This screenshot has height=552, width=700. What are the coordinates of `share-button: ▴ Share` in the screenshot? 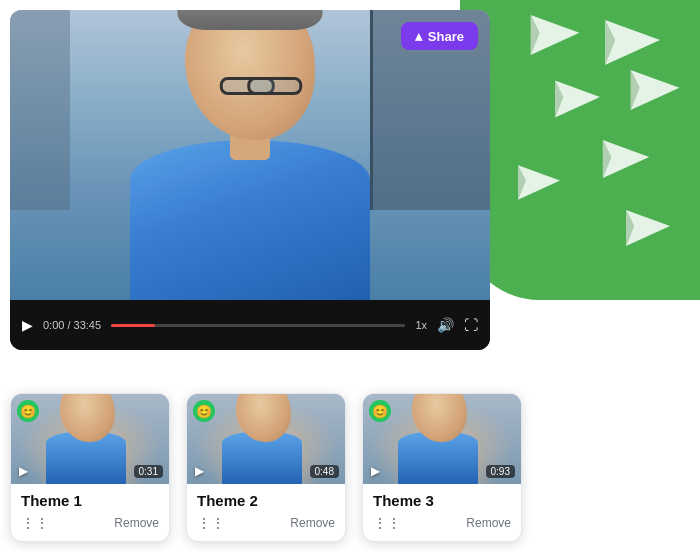 It's located at (440, 36).